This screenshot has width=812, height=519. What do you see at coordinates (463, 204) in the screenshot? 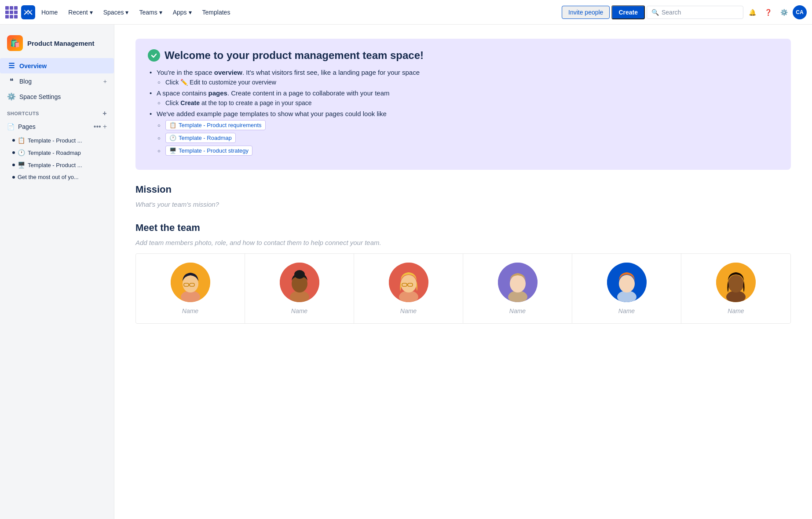
I see `mission-placeholder: What's your team's mission?` at bounding box center [463, 204].